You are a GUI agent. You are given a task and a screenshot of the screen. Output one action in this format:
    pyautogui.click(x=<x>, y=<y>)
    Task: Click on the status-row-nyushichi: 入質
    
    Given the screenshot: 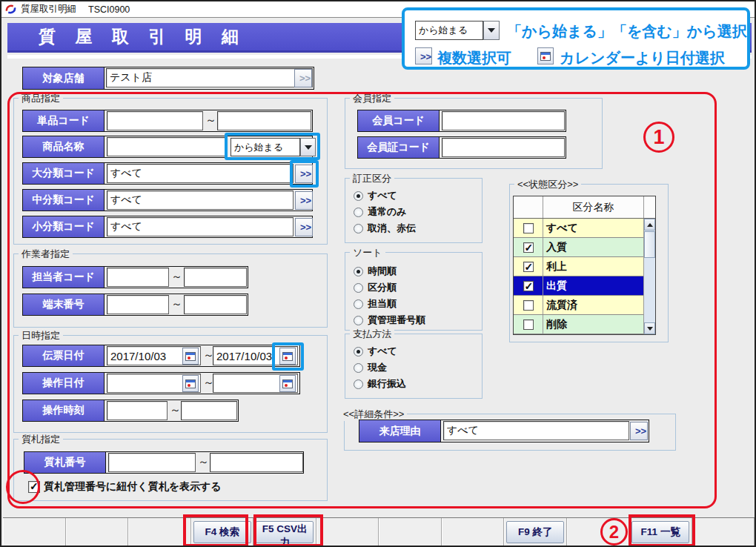 What is the action you would take?
    pyautogui.click(x=584, y=248)
    